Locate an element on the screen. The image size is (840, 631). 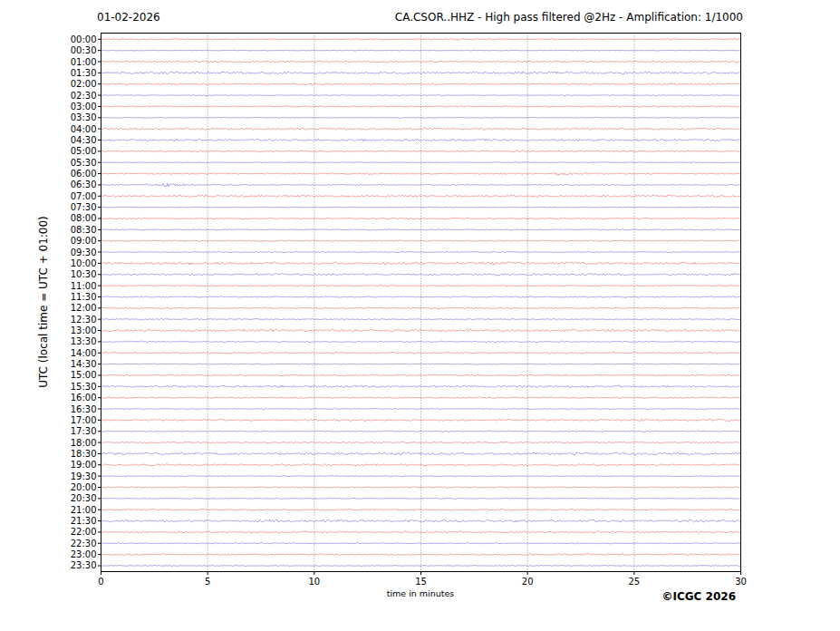
trace-row-17:30 is located at coordinates (421, 432).